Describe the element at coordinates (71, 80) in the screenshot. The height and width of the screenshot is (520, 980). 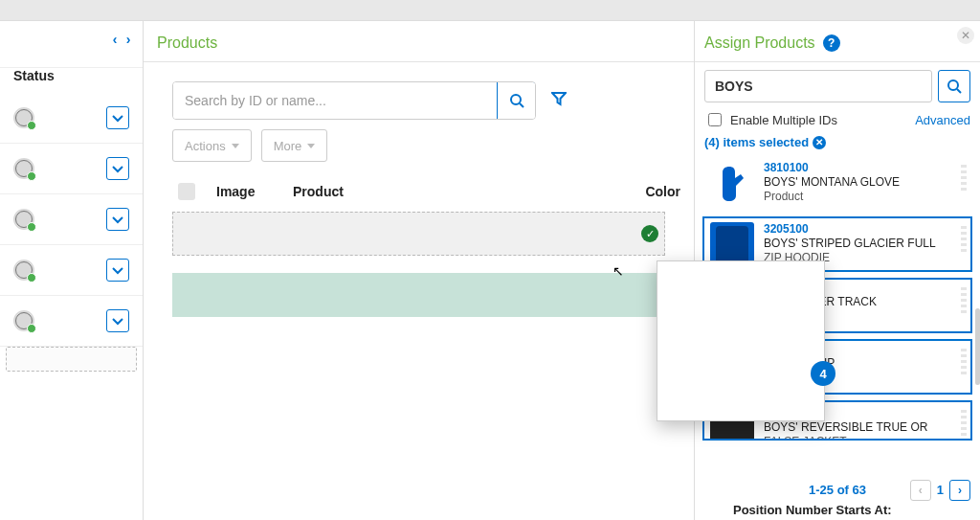
I see `status-heading: Status` at that location.